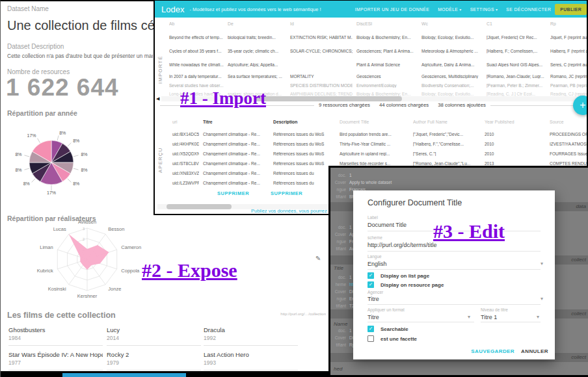 The height and width of the screenshot is (377, 588). I want to click on film-list-item: Rocky 21979, so click(154, 361).